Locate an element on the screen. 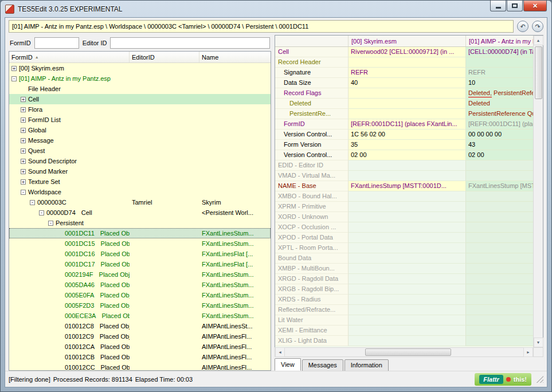  flattr-button: Flattr is located at coordinates (491, 379).